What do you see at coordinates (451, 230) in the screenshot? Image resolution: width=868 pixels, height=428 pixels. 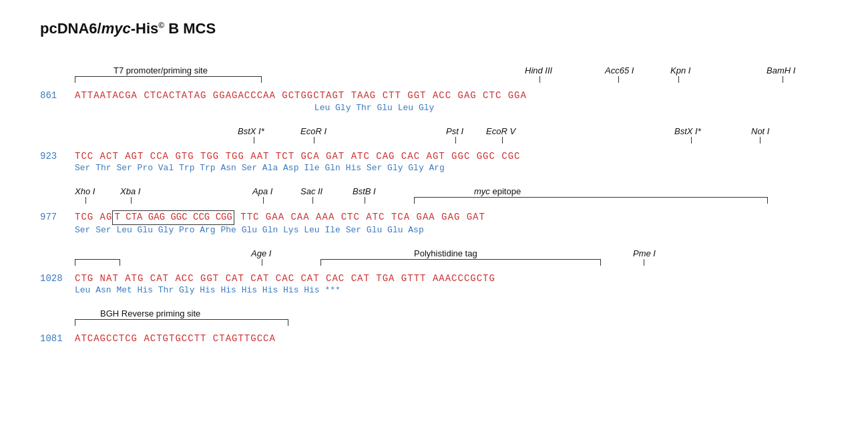 I see `aa-row-977: Ser Ser Leu Glu Gly Pro Arg Phe Glu Gln …` at bounding box center [451, 230].